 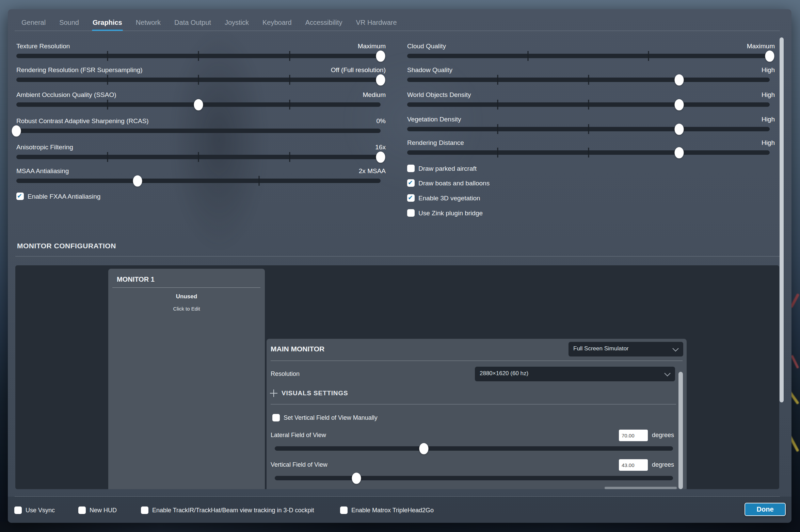 What do you see at coordinates (299, 465) in the screenshot?
I see `vertical-fov-label: Vertical Field of View` at bounding box center [299, 465].